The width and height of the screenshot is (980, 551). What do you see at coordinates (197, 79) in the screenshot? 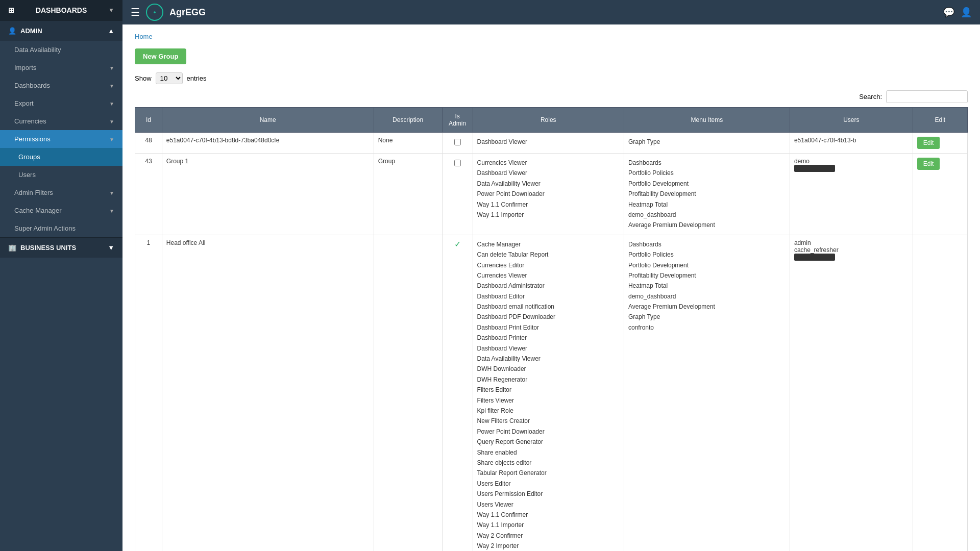
I see `entries-suffix: entries` at bounding box center [197, 79].